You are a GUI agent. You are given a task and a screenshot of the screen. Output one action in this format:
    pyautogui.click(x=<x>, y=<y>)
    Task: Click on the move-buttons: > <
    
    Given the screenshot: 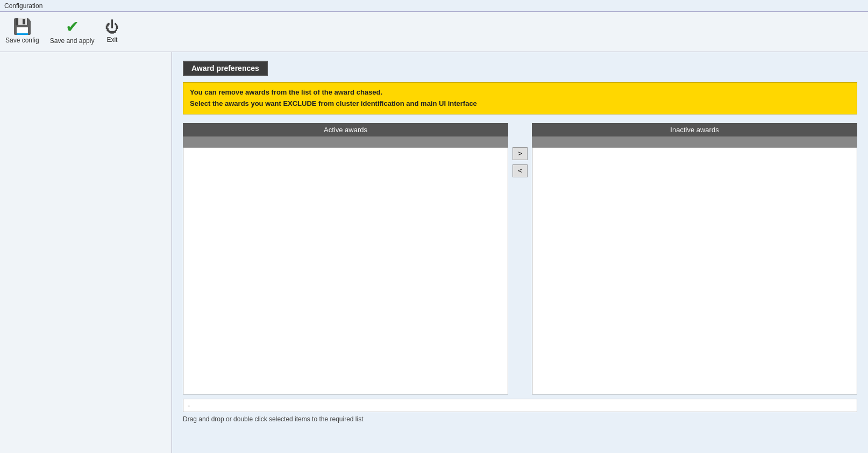 What is the action you would take?
    pyautogui.click(x=520, y=162)
    